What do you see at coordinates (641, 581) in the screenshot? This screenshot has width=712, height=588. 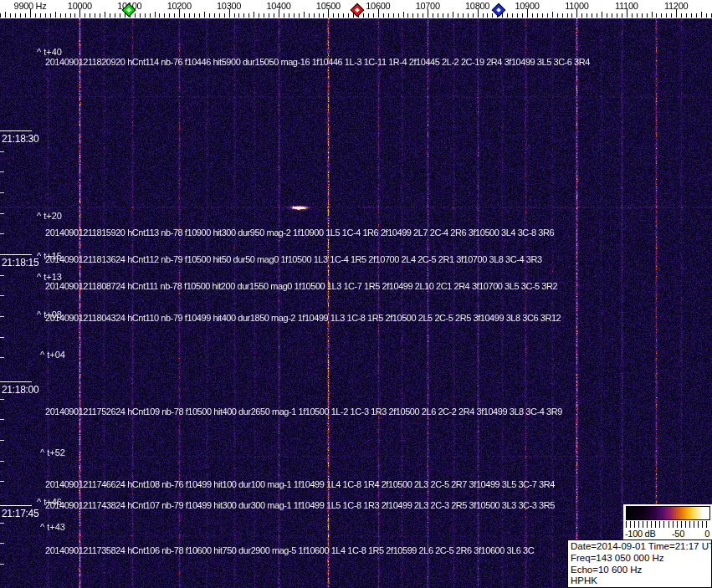 I see `info-station-id: HPHK` at bounding box center [641, 581].